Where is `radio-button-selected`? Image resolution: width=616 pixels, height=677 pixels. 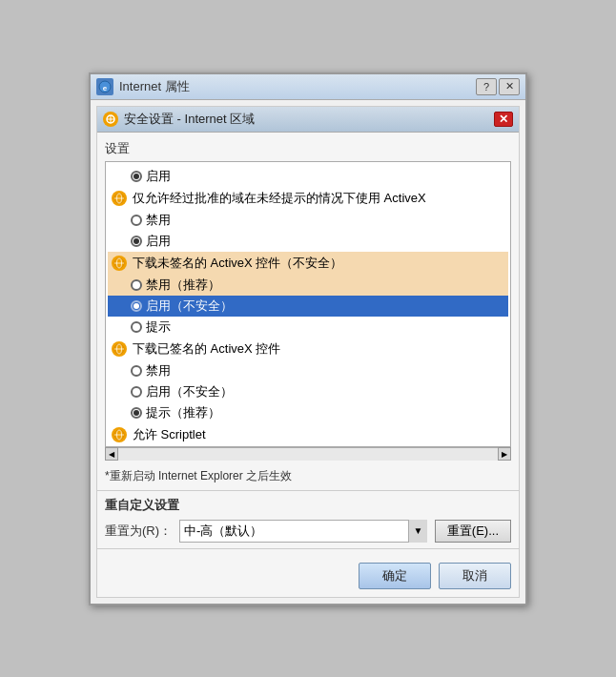 radio-button-selected is located at coordinates (136, 306).